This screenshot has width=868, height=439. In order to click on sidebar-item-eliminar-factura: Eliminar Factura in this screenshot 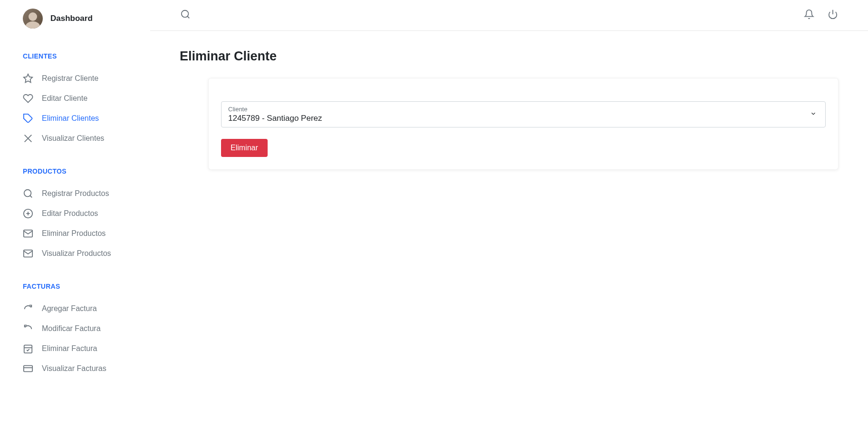, I will do `click(75, 349)`.